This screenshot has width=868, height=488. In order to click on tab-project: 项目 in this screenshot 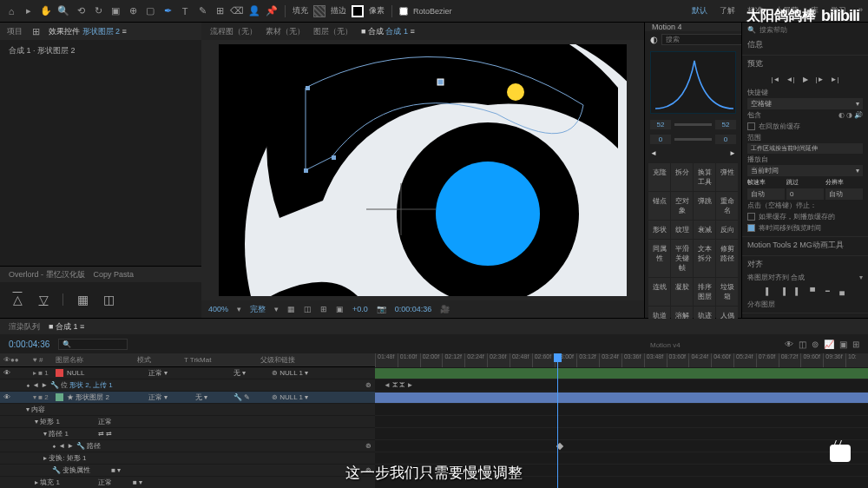, I will do `click(15, 31)`.